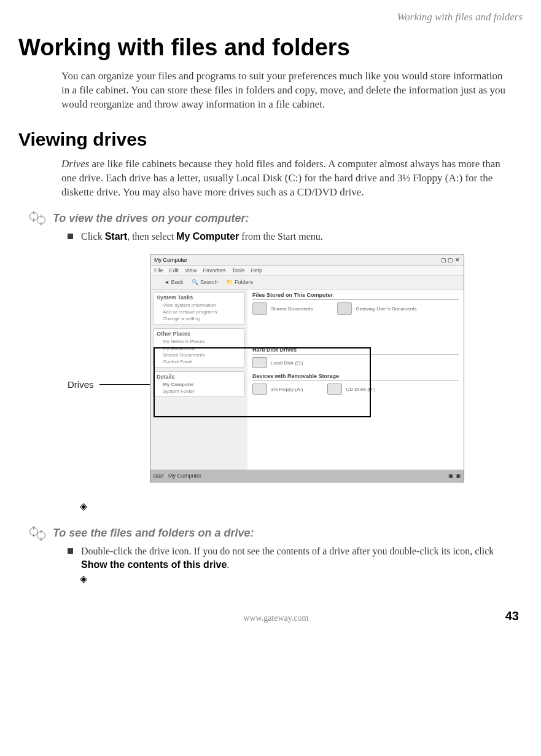 The image size is (541, 756). I want to click on running-header: Working with files and folders, so click(270, 17).